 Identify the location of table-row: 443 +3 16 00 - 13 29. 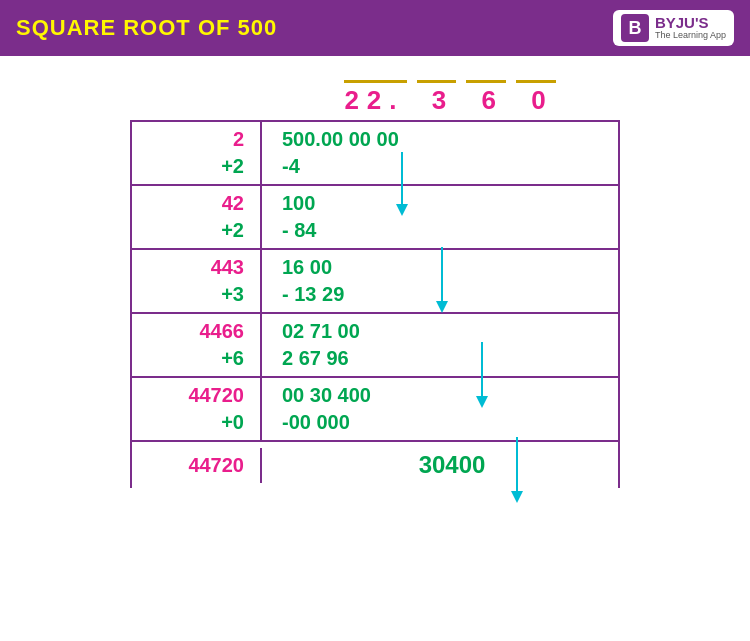
(375, 282).